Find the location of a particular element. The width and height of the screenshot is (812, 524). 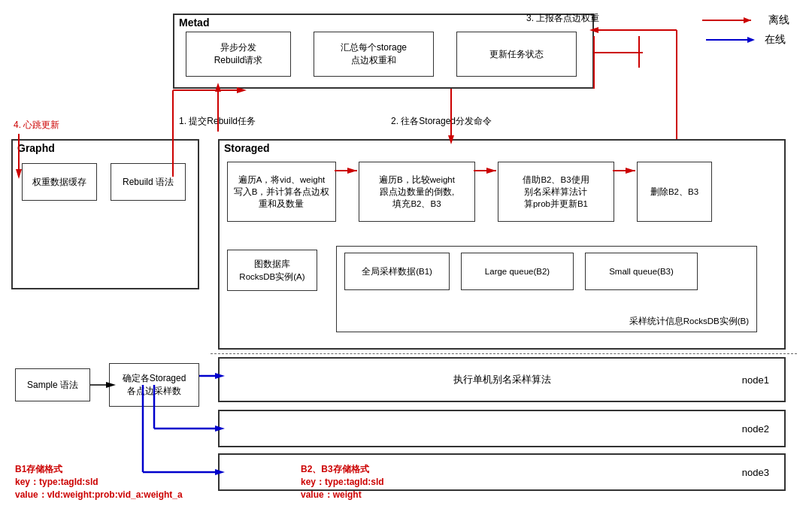

svg-text: 2. 往各Storaged分发命令 is located at coordinates (441, 121).